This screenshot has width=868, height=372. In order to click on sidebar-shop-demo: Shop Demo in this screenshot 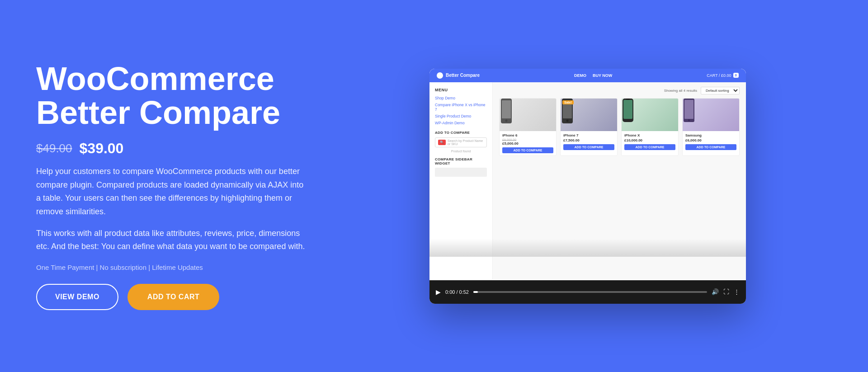, I will do `click(461, 98)`.